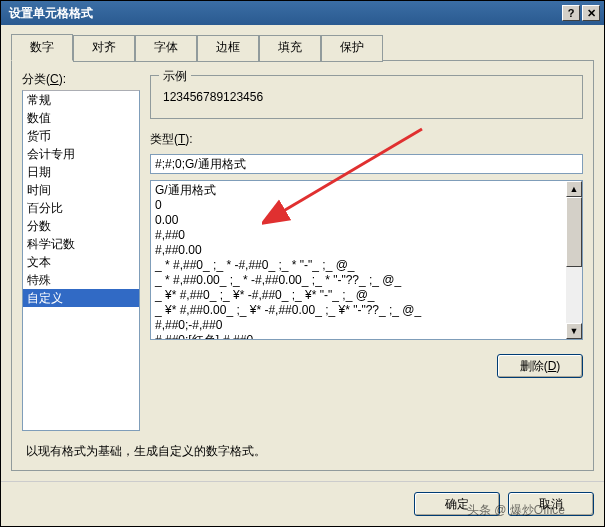  What do you see at coordinates (62, 79) in the screenshot?
I see `category-label-suffix: ):` at bounding box center [62, 79].